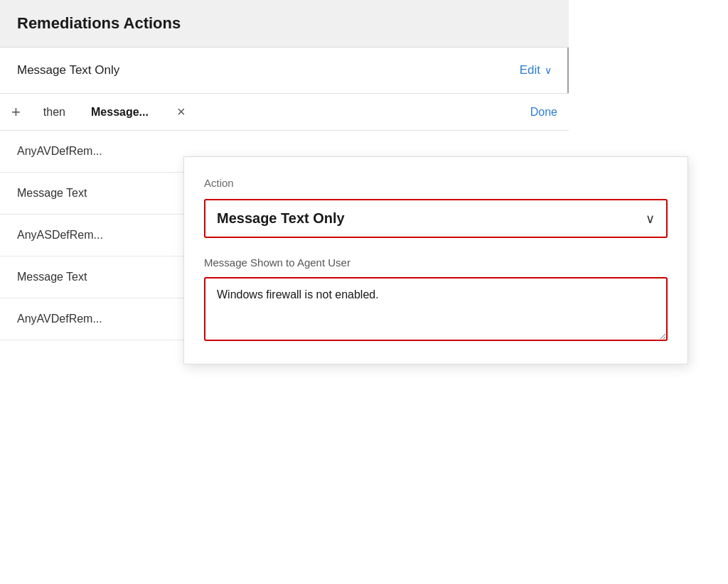 The height and width of the screenshot is (584, 728). What do you see at coordinates (119, 112) in the screenshot?
I see `message-tab: Message...` at bounding box center [119, 112].